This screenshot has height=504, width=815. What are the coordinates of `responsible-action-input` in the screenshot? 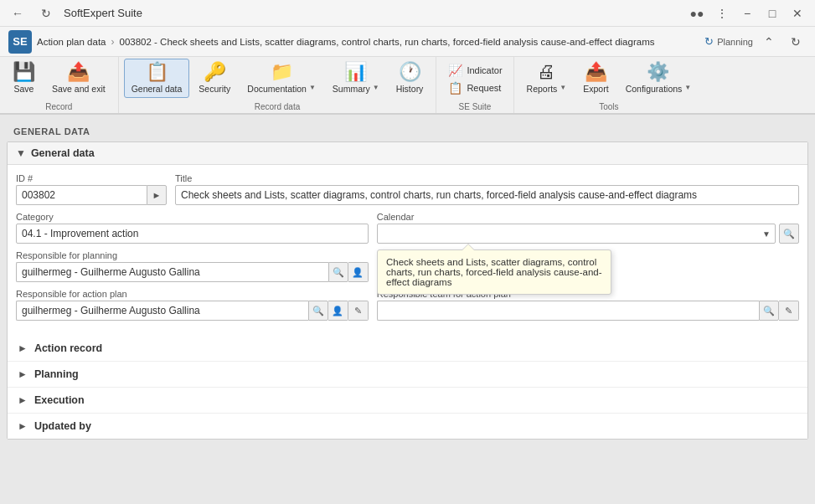 It's located at (162, 311).